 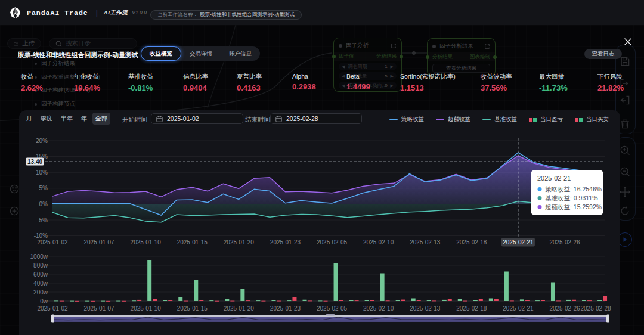 I want to click on stat-4: 夏普比率0.4163, so click(x=249, y=82).